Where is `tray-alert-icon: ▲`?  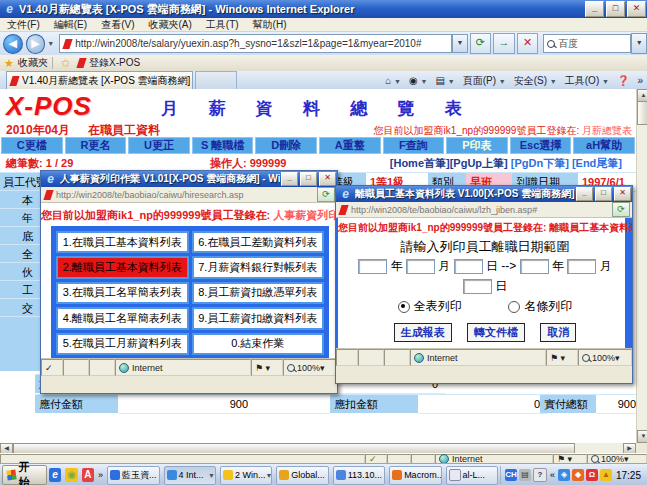 tray-alert-icon: ▲ is located at coordinates (606, 475).